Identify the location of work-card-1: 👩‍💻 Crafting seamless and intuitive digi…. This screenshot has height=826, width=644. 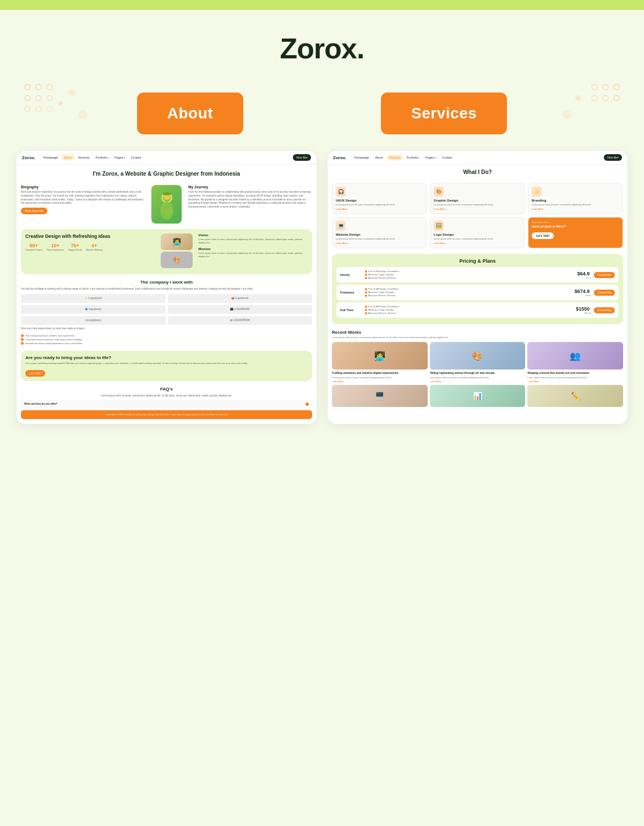
(380, 362).